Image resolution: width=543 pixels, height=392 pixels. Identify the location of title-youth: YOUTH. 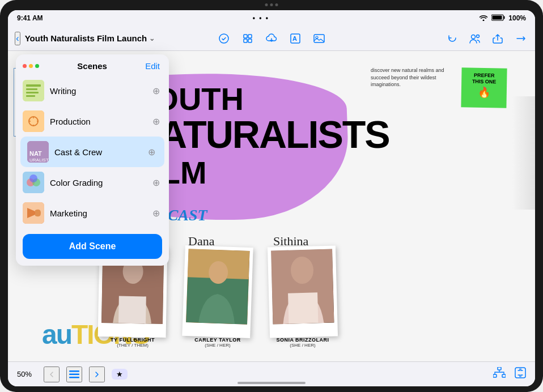
(261, 99).